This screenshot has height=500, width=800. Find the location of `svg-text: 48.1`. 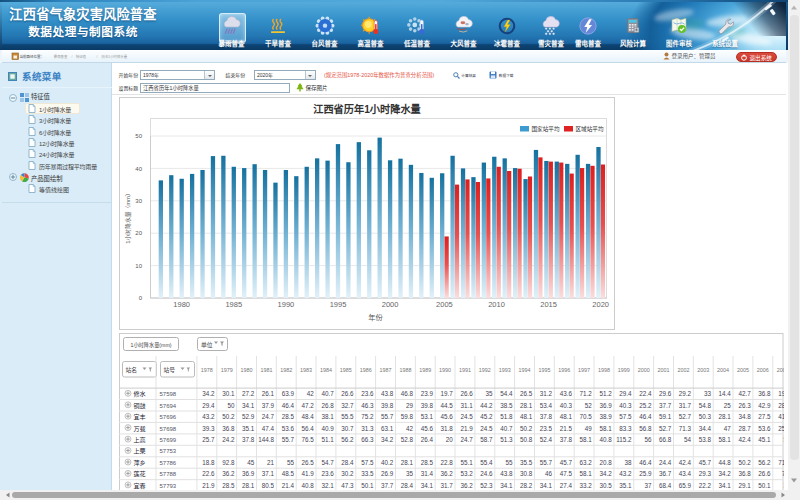

svg-text: 48.1 is located at coordinates (566, 416).